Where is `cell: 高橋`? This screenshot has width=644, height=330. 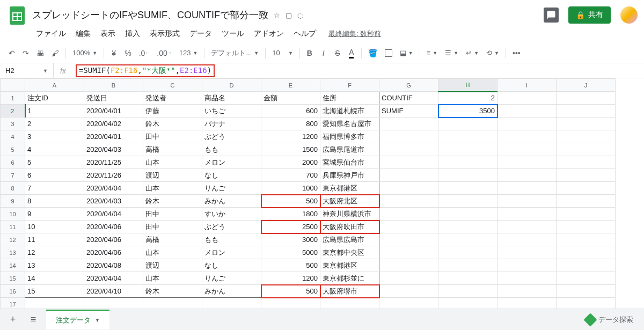
cell: 高橋 is located at coordinates (173, 240).